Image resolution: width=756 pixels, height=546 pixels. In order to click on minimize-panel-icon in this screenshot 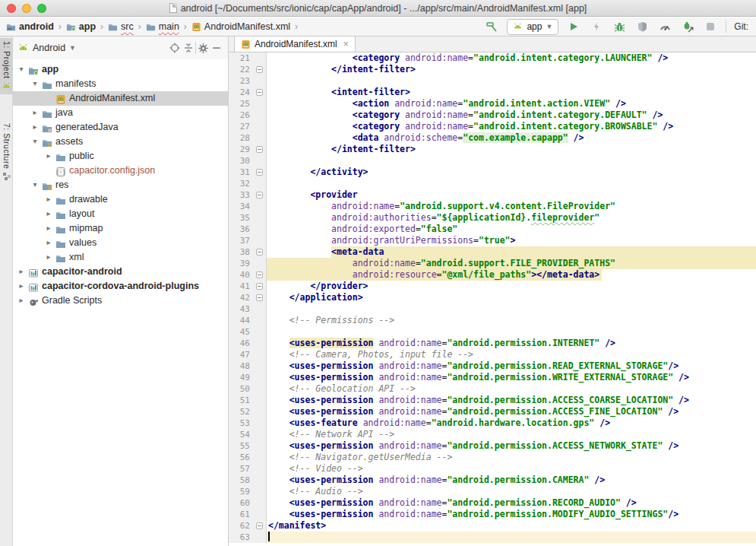, I will do `click(217, 48)`.